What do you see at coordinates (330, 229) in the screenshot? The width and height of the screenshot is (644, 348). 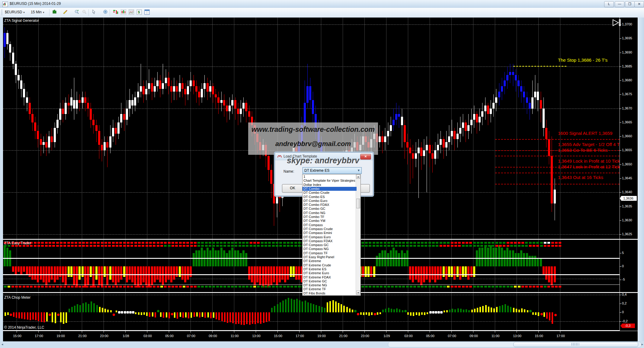 I see `list-item: DT Compass Crude` at bounding box center [330, 229].